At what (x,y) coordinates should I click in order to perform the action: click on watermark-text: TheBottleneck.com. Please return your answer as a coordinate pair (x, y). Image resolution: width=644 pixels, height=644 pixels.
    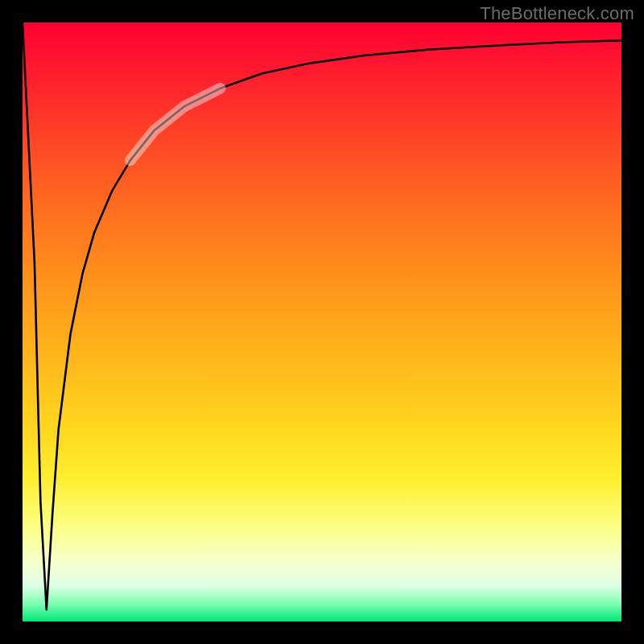
    Looking at the image, I should click on (557, 14).